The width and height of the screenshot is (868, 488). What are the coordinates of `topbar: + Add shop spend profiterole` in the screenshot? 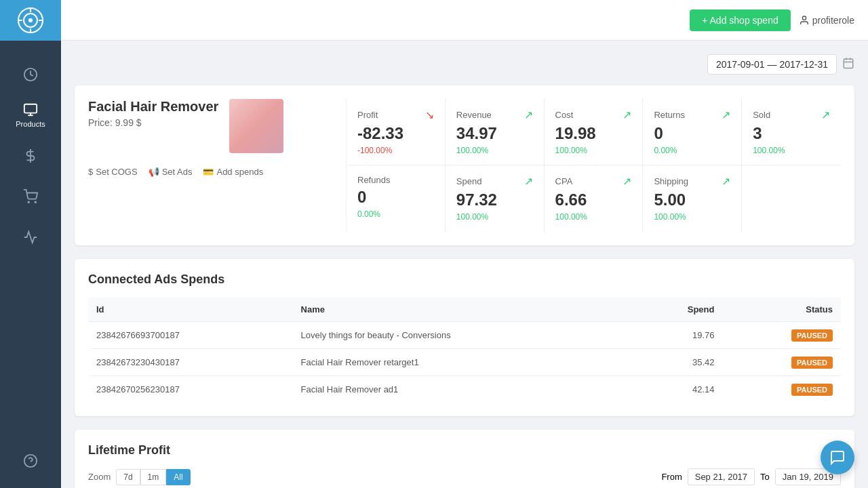 It's located at (465, 20).